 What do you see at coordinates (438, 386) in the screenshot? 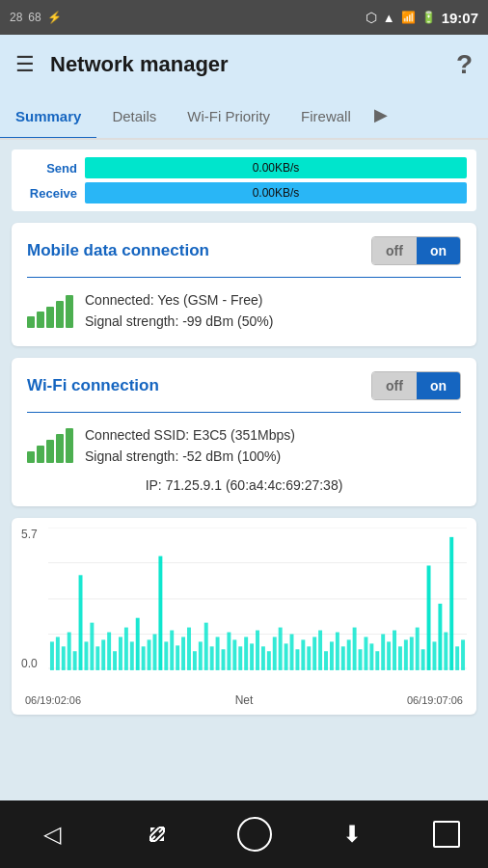
I see `wifi-toggle-on: on` at bounding box center [438, 386].